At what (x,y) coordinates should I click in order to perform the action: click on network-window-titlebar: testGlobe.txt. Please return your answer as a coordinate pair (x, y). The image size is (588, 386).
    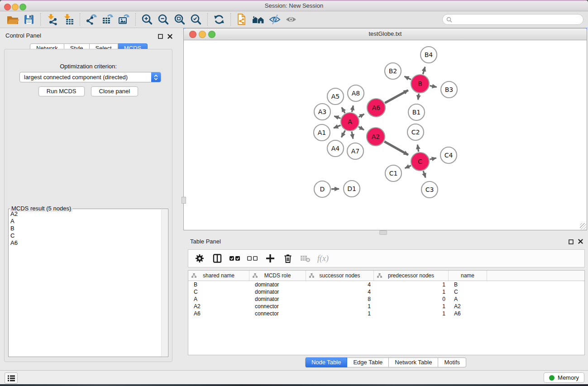
    Looking at the image, I should click on (385, 34).